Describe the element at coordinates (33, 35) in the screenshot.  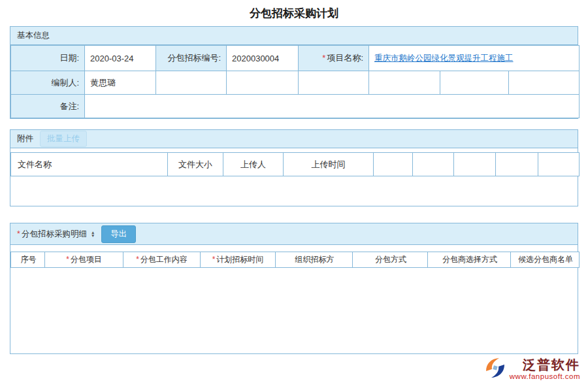
I see `basic-info-section-title: 基本信息` at that location.